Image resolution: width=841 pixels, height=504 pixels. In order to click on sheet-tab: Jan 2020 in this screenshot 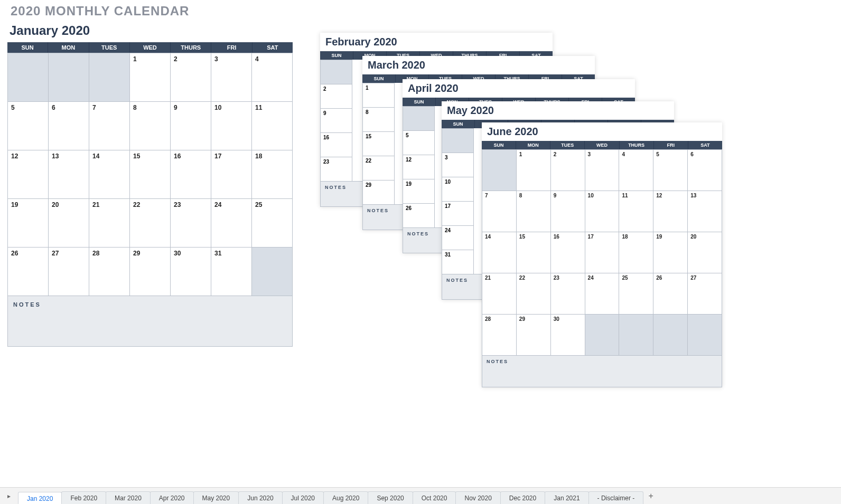, I will do `click(40, 498)`.